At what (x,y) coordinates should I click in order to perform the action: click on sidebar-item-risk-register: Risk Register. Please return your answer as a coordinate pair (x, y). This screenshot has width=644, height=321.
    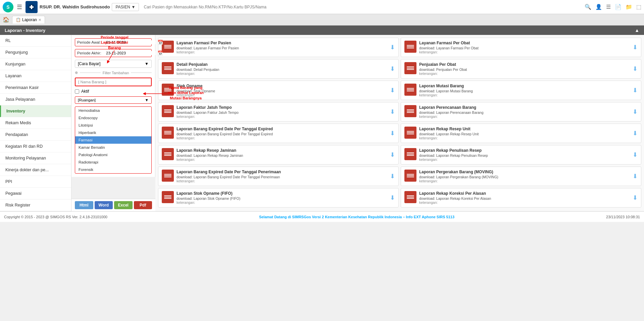
    Looking at the image, I should click on (36, 205).